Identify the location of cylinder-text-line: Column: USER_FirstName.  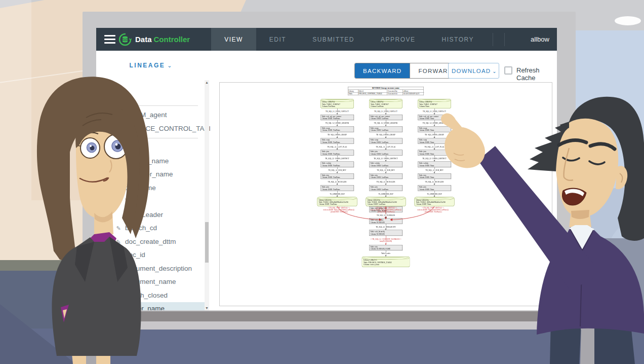
(337, 204).